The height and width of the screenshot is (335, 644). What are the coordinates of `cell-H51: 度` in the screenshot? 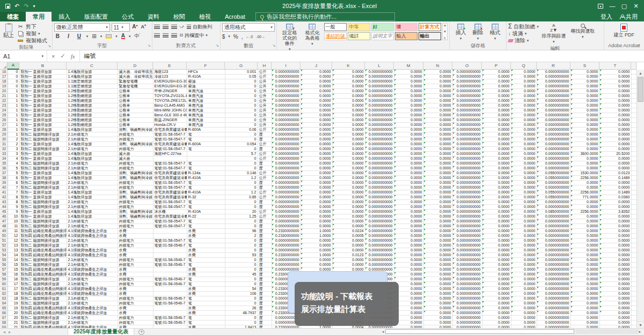 It's located at (265, 241).